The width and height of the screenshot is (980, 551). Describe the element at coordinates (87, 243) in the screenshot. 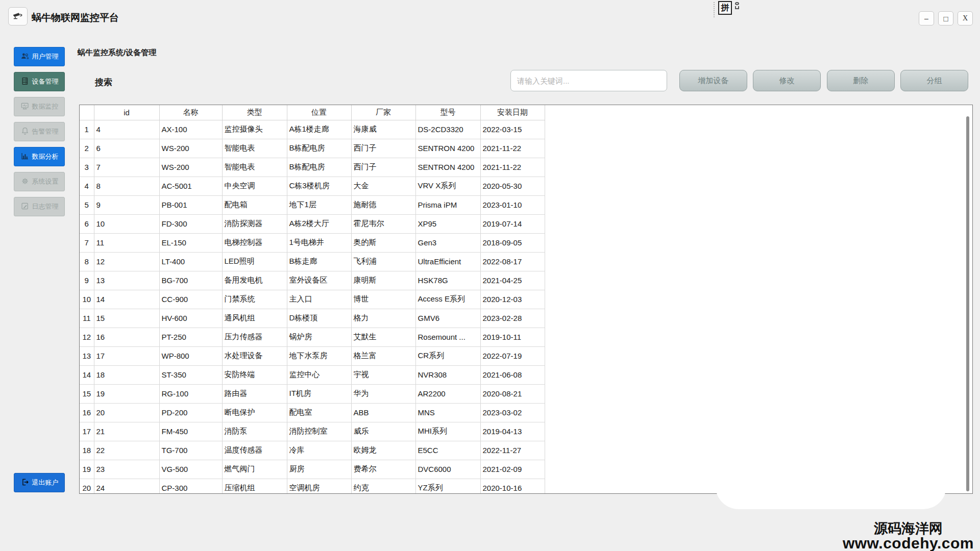

I see `row-number-cell: 7` at that location.